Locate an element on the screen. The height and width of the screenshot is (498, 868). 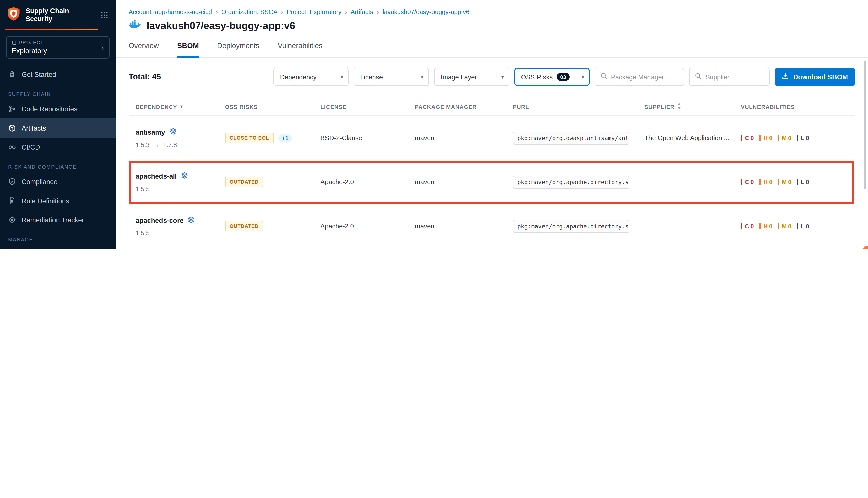
column-label: PACKAGE MANAGER is located at coordinates (446, 107).